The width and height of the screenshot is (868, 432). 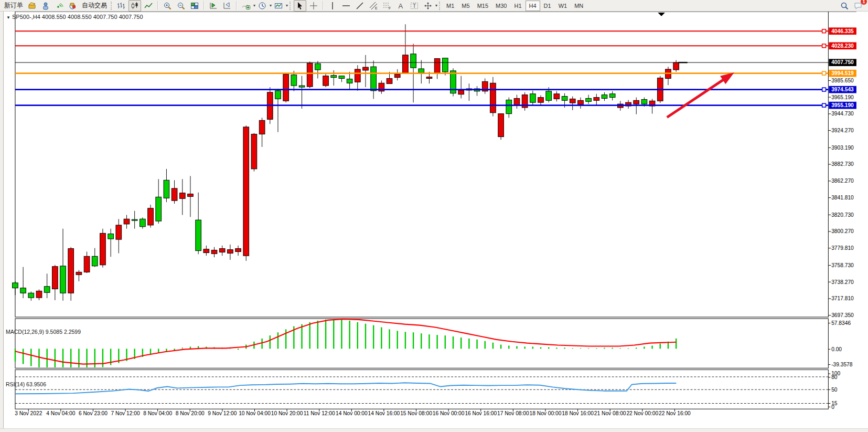 What do you see at coordinates (842, 31) in the screenshot?
I see `price-badge-label: 4046.335` at bounding box center [842, 31].